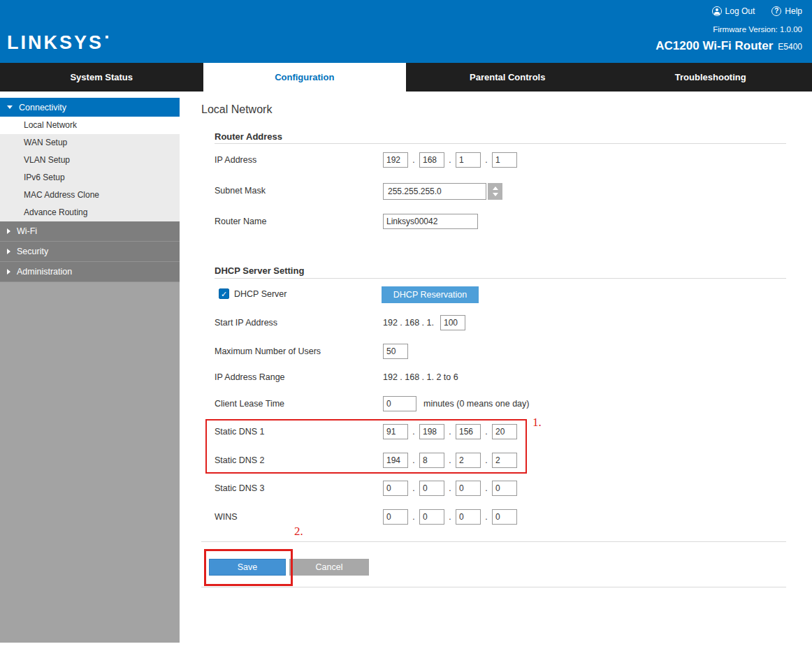  What do you see at coordinates (299, 532) in the screenshot?
I see `annotation-step2-label: 2.` at bounding box center [299, 532].